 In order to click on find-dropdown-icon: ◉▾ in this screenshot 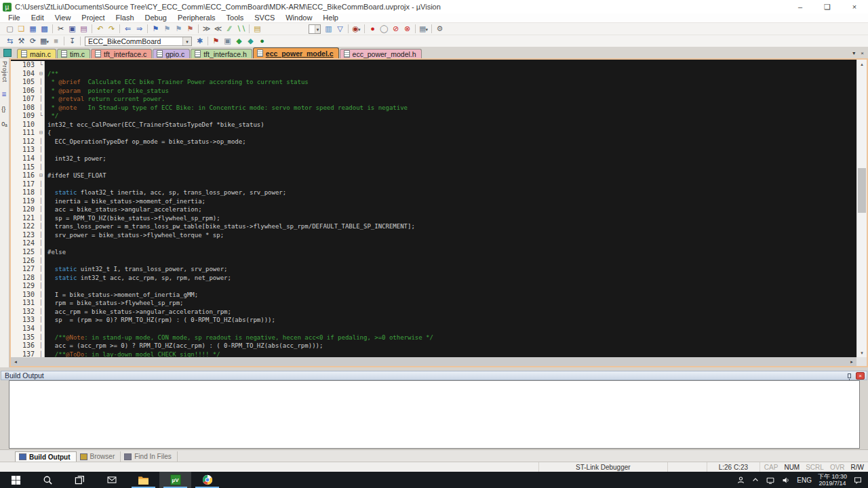, I will do `click(357, 28)`.